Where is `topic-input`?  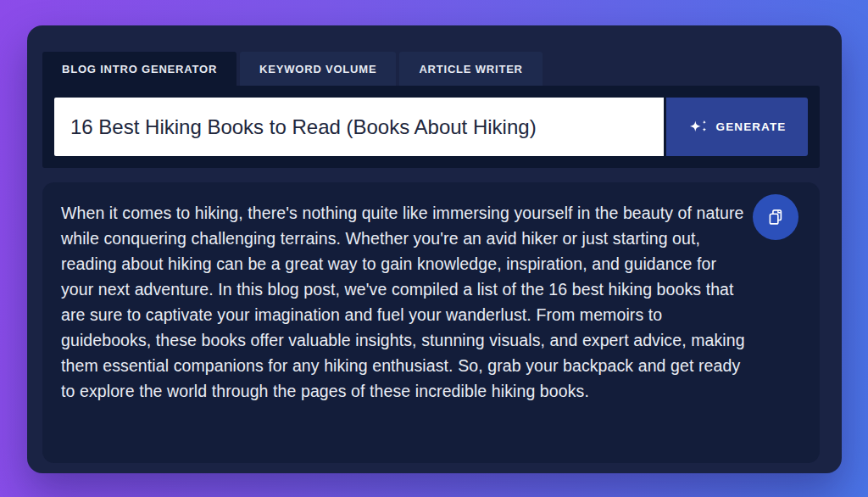 topic-input is located at coordinates (359, 127).